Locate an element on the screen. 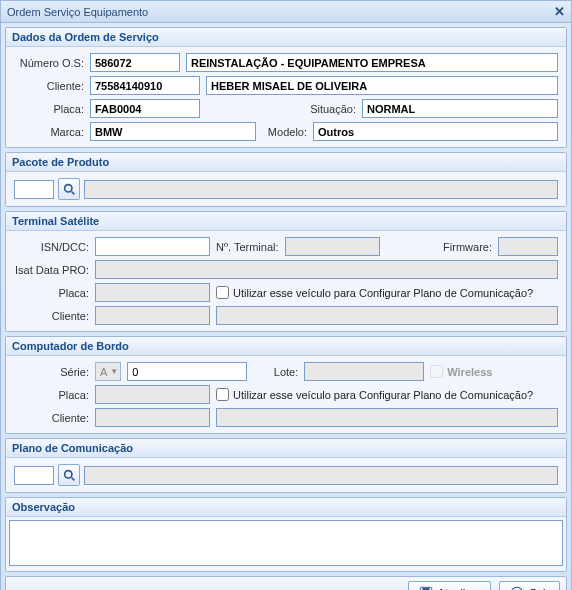 Image resolution: width=572 pixels, height=590 pixels. lote-input is located at coordinates (364, 372).